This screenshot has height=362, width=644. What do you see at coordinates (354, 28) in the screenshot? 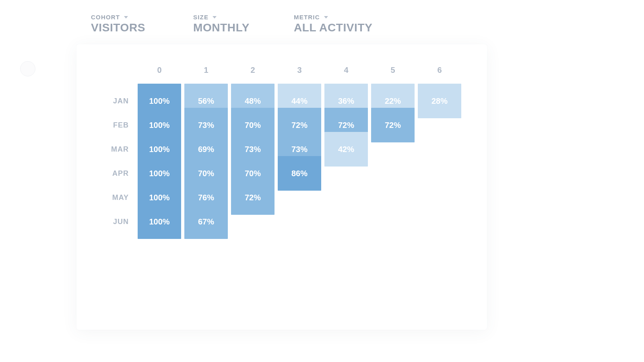
I see `filter-metric-value: ALL ACTIVITY` at bounding box center [354, 28].